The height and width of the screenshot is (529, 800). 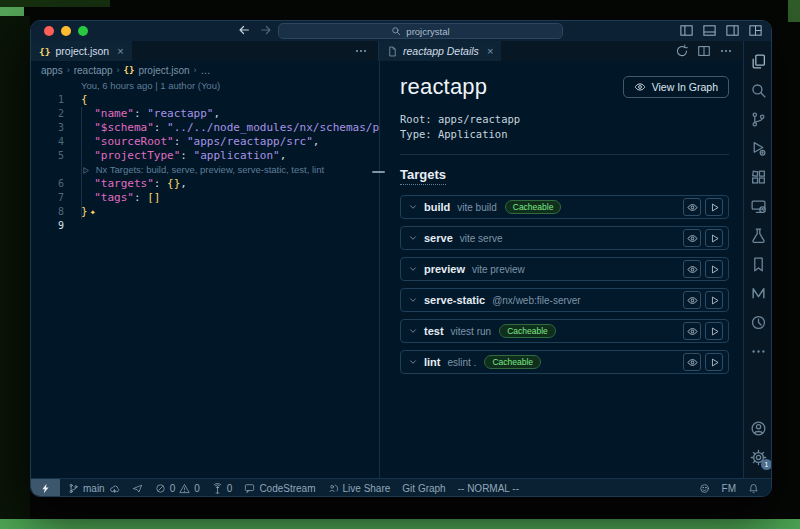 I want to click on breadcrumb-item: project.json, so click(x=164, y=70).